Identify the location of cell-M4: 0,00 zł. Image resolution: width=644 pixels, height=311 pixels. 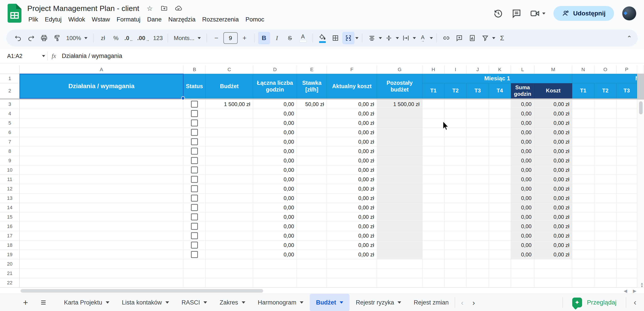
(554, 114).